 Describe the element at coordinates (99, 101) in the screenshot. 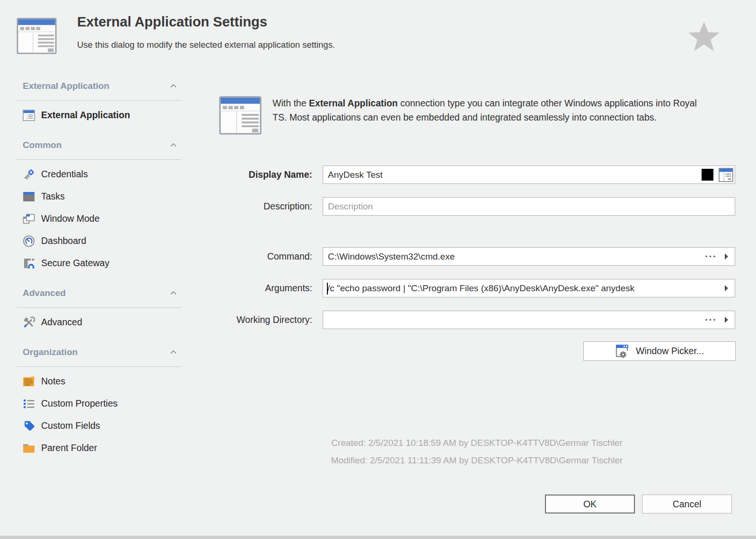

I see `sidebar-section-external-application: External Application External Applicatio…` at that location.